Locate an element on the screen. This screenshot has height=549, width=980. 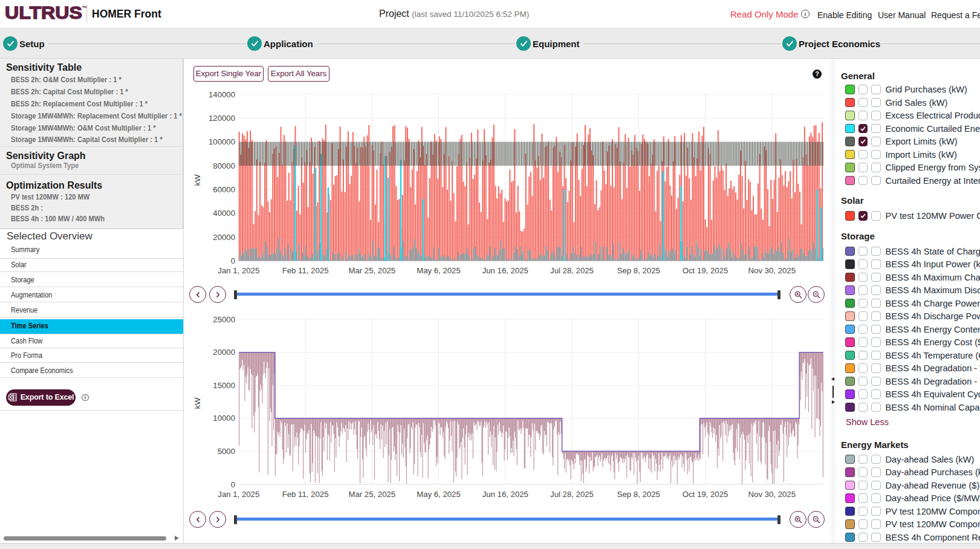
svg-text: 100000 is located at coordinates (222, 141).